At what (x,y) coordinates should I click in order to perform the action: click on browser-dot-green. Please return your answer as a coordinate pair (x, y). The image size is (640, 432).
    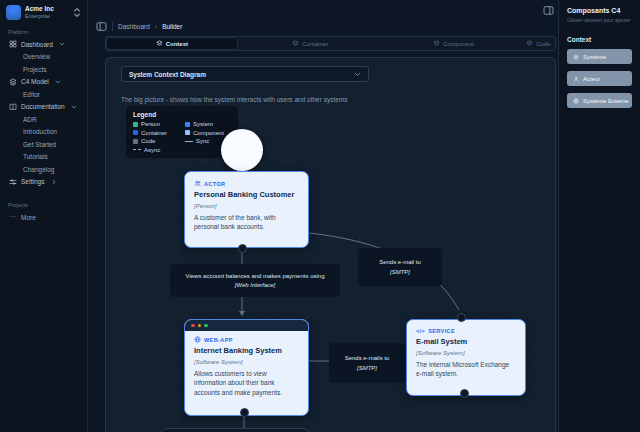
    Looking at the image, I should click on (206, 326).